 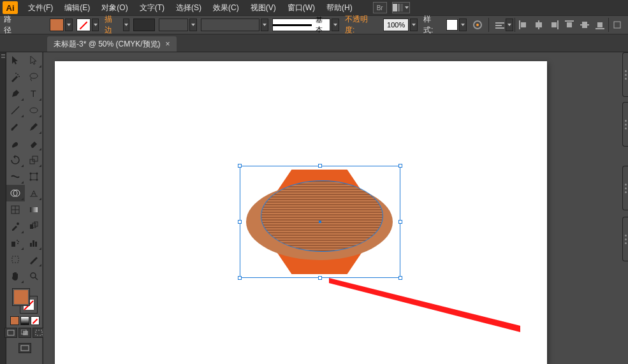 What do you see at coordinates (265, 25) in the screenshot?
I see `variable-width-dropdown` at bounding box center [265, 25].